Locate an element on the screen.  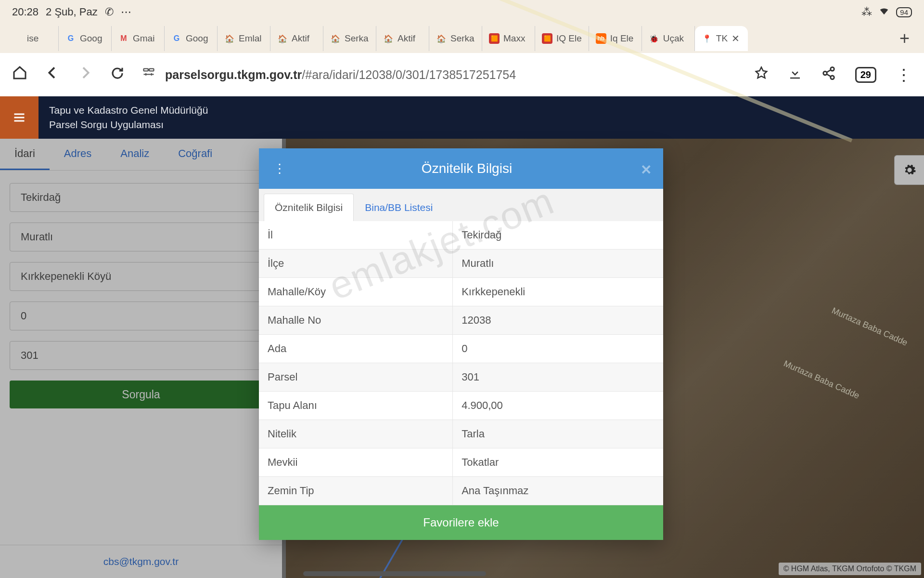
table-row: Zemin TipAna Taşınmaz is located at coordinates (461, 491).